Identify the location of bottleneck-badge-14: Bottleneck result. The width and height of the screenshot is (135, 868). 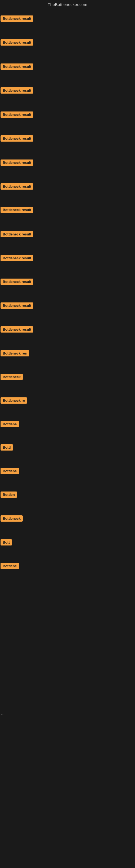
(17, 330).